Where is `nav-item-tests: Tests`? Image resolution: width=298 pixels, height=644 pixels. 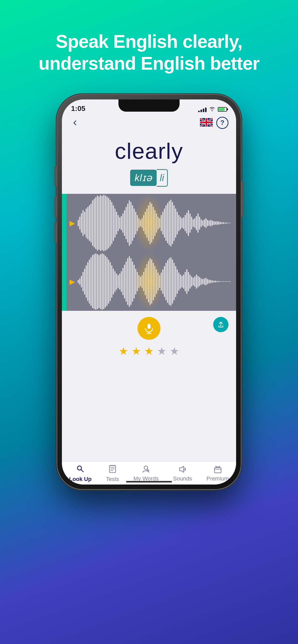
nav-item-tests: Tests is located at coordinates (113, 474).